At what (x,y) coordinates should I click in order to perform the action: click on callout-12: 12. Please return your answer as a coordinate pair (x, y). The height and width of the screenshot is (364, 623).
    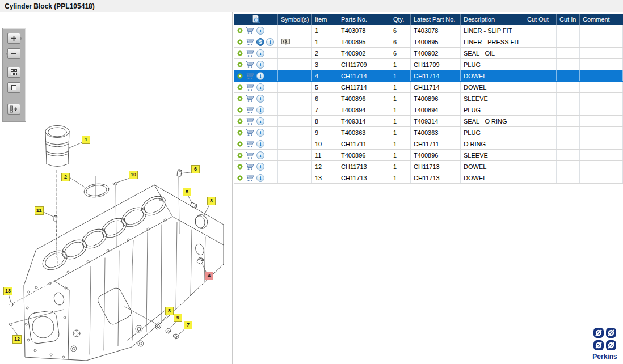
    Looking at the image, I should click on (17, 339).